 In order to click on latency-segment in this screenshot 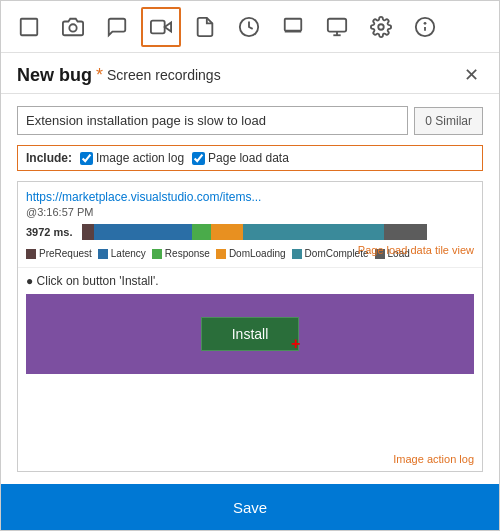, I will do `click(143, 232)`.